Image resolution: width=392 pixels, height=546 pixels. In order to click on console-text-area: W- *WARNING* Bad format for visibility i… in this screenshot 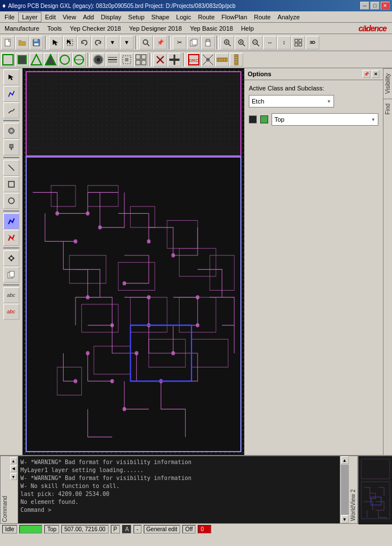, I will do `click(179, 490)`.